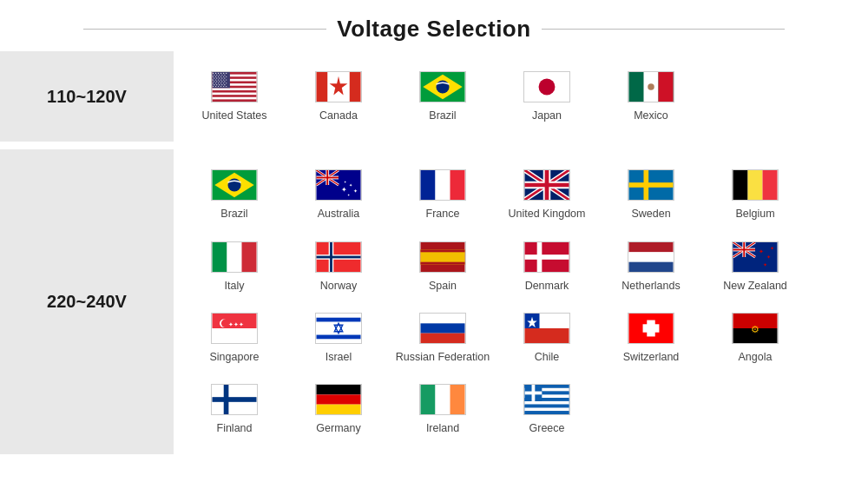 The image size is (868, 502). Describe the element at coordinates (339, 96) in the screenshot. I see `country-item-ca: Canada` at that location.